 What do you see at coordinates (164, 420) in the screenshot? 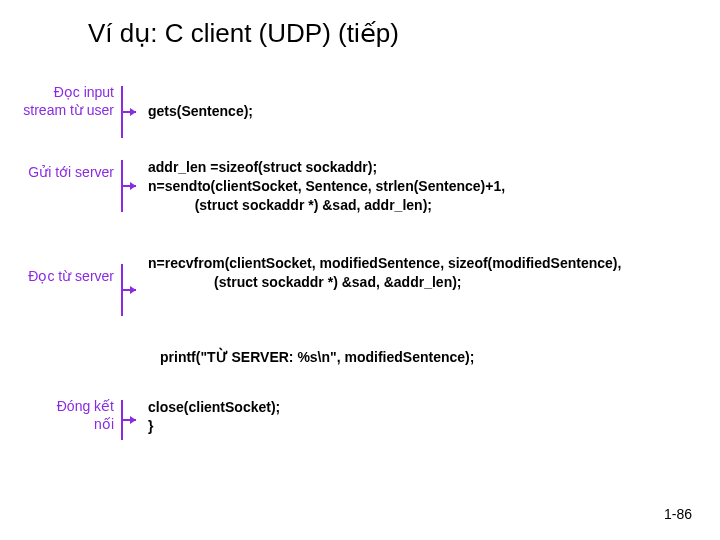
I see `block-close: Đóng kết nối close(clientSocket); }` at bounding box center [164, 420].